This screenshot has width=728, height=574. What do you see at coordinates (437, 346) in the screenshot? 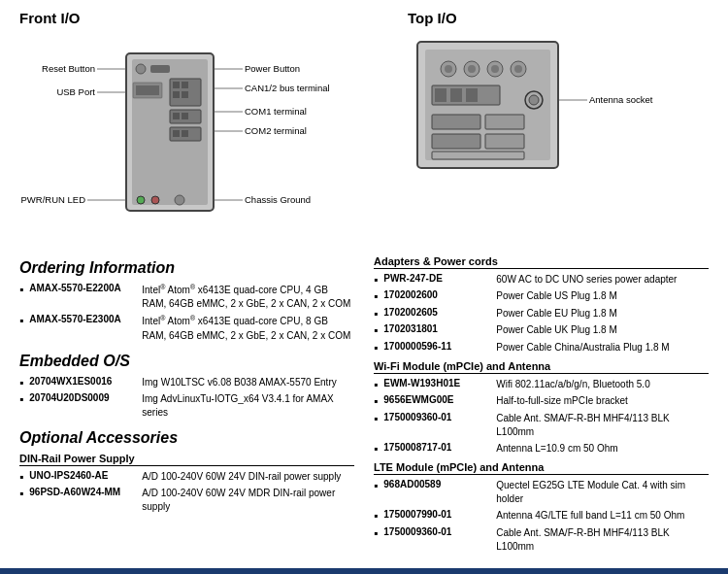
I see `prod-code: 1700000596-11` at bounding box center [437, 346].